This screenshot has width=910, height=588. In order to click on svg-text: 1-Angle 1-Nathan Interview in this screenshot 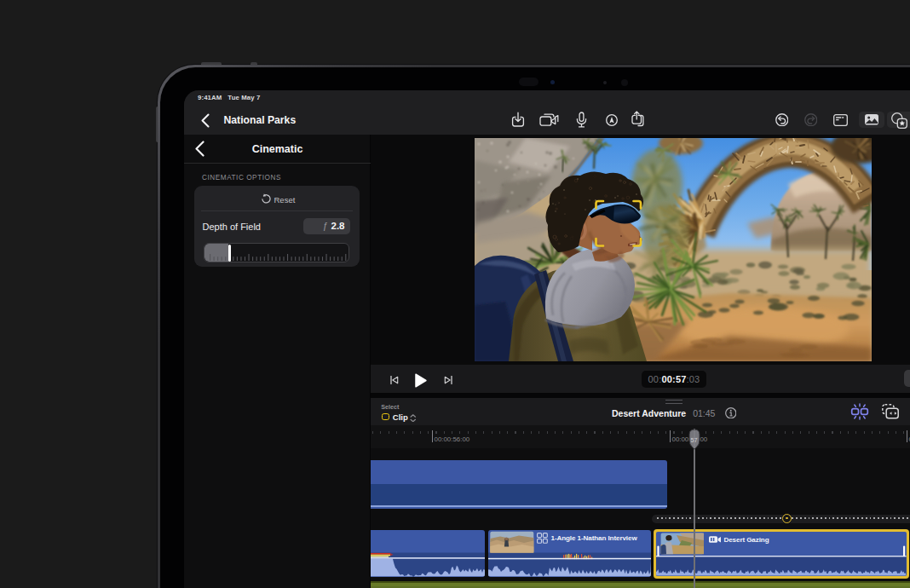, I will do `click(594, 539)`.